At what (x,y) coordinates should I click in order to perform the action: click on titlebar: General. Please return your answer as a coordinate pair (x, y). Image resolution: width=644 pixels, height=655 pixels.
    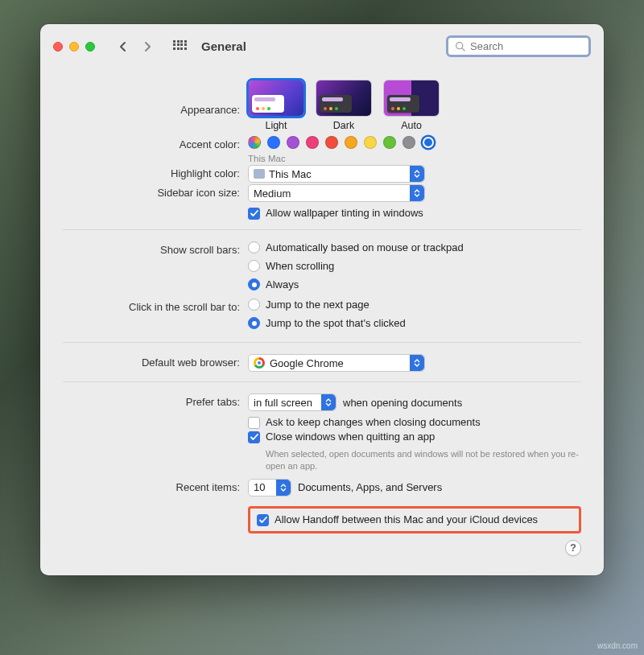
    Looking at the image, I should click on (322, 45).